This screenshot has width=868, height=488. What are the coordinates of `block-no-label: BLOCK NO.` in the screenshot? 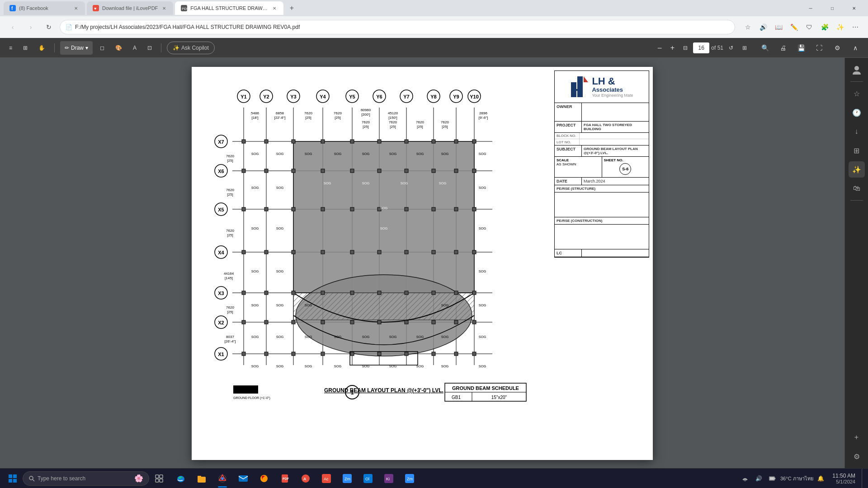 It's located at (567, 136).